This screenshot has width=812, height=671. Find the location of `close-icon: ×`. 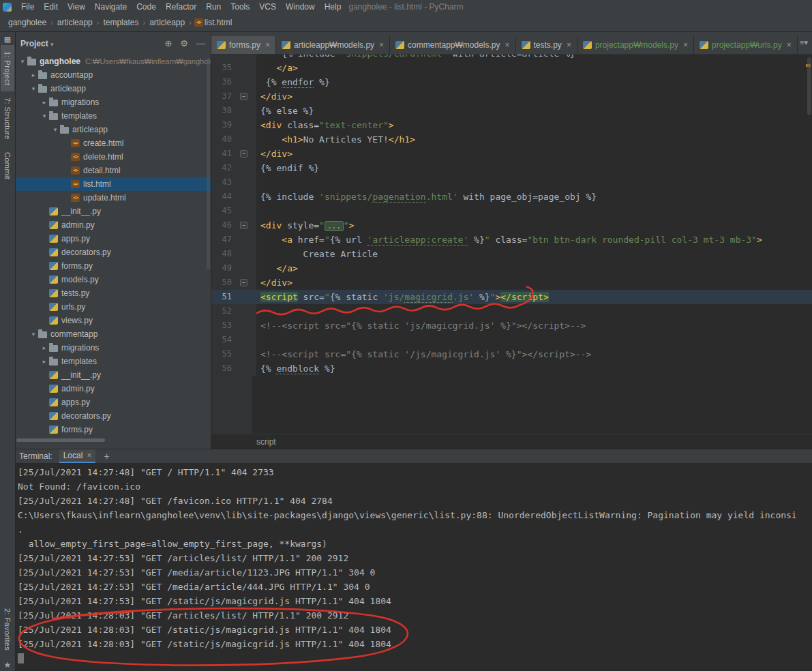

close-icon: × is located at coordinates (89, 456).